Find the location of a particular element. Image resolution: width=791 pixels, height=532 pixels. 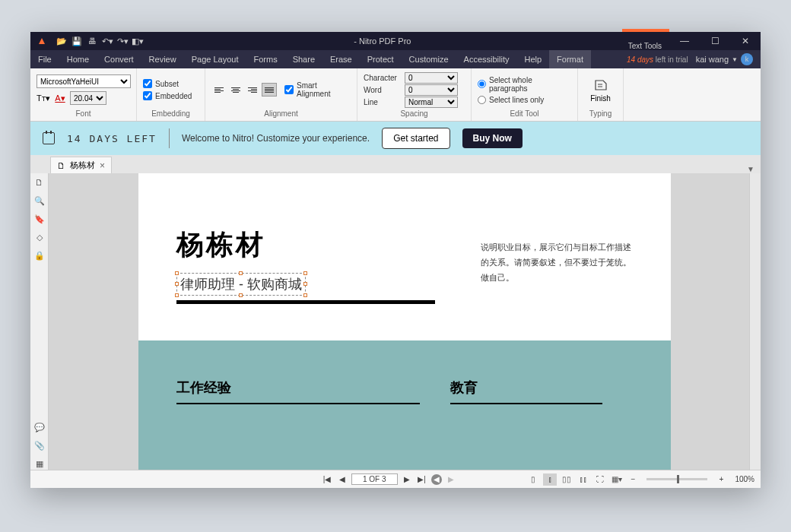

undo-icon: ↶▾ is located at coordinates (107, 41).